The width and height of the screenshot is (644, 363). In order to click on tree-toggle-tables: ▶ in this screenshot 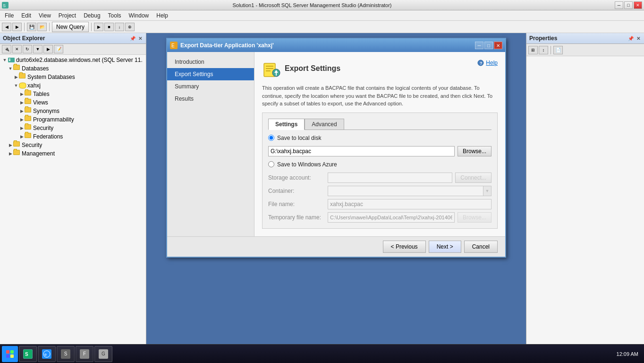, I will do `click(22, 94)`.